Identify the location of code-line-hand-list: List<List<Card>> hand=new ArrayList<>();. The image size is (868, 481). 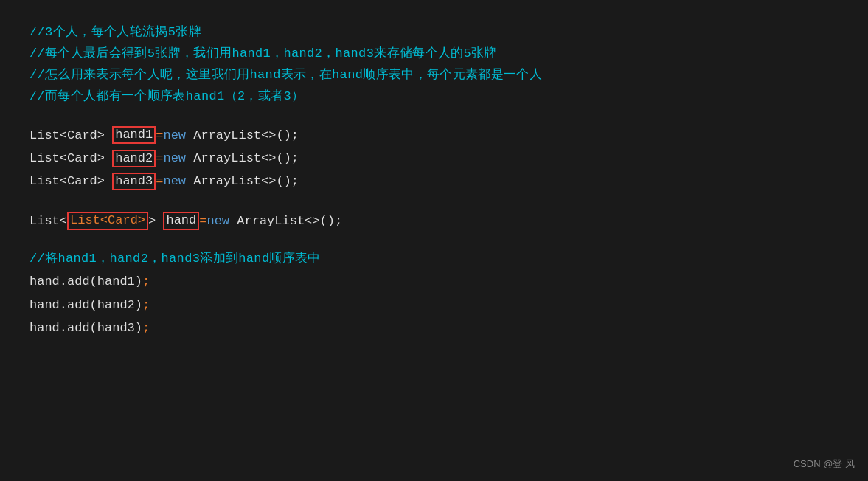
(434, 221).